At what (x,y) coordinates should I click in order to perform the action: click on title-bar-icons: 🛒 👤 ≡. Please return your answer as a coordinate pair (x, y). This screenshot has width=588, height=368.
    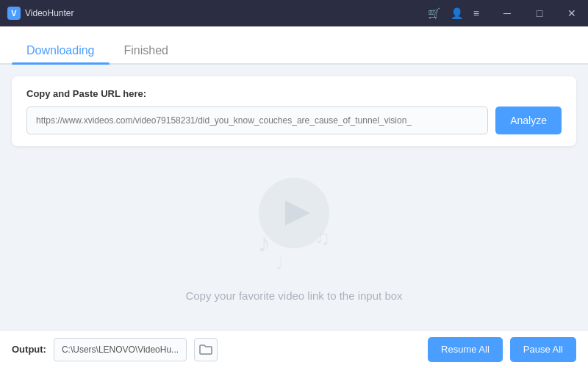
    Looking at the image, I should click on (453, 13).